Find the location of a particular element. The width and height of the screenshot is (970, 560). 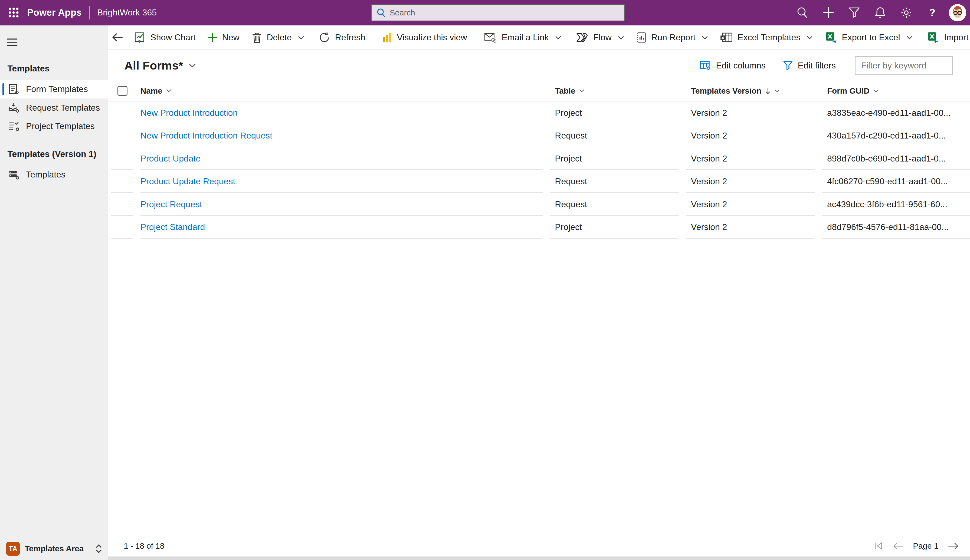

email-link-icon is located at coordinates (490, 38).